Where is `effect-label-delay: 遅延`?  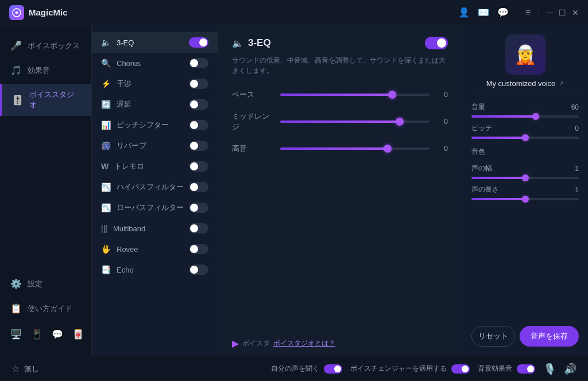 effect-label-delay: 遅延 is located at coordinates (124, 104).